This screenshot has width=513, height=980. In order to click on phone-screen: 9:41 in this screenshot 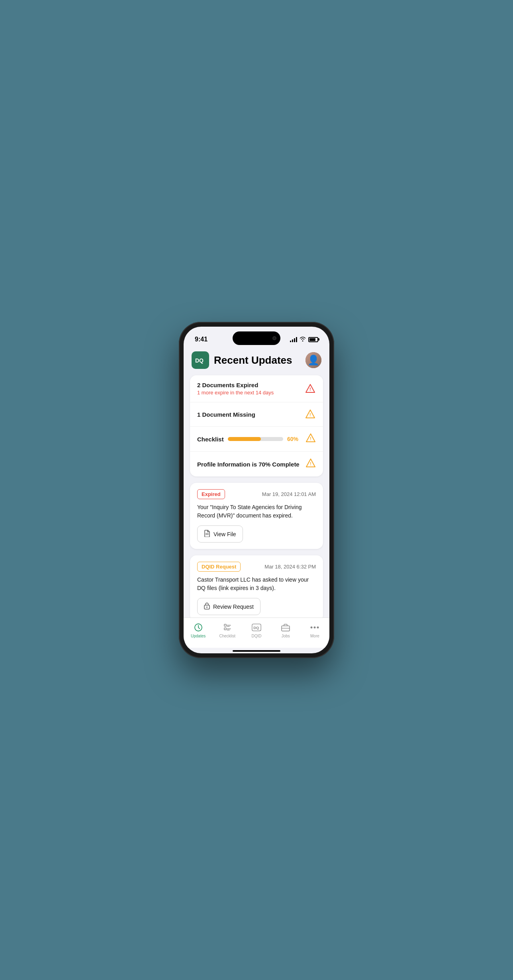, I will do `click(256, 490)`.